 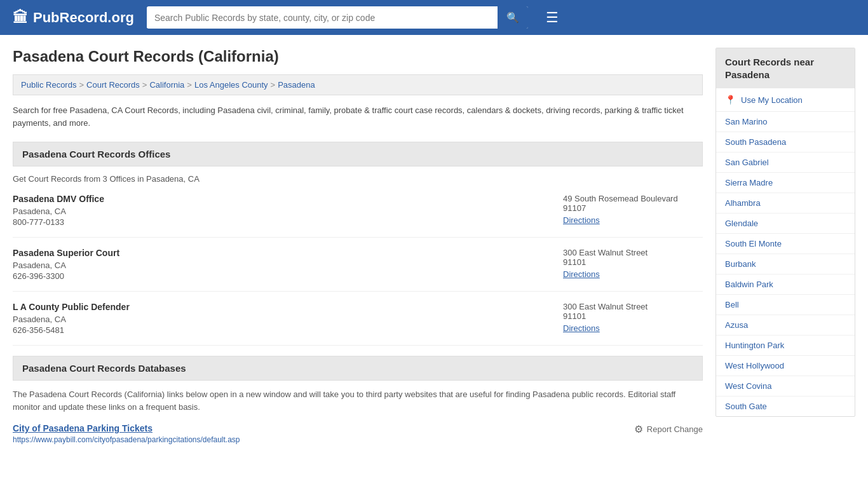 I want to click on office-phone-superior: 626-396-3300, so click(x=66, y=276).